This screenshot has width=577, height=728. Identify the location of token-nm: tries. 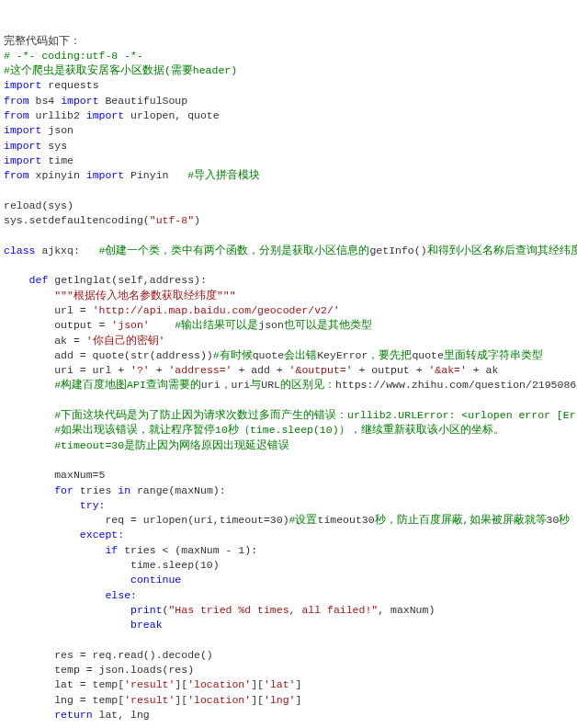
(96, 491).